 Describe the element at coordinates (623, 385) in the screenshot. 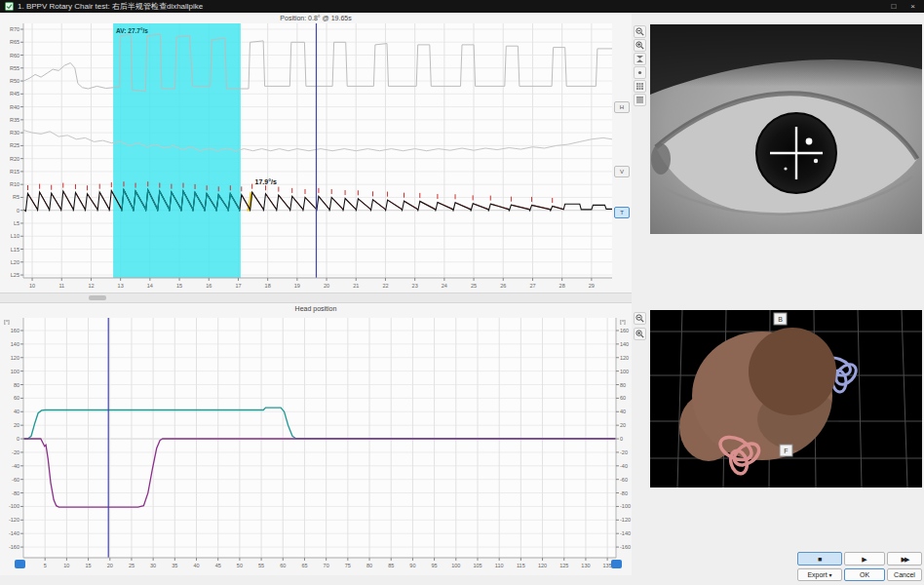

I see `y-tick-label: 80` at that location.